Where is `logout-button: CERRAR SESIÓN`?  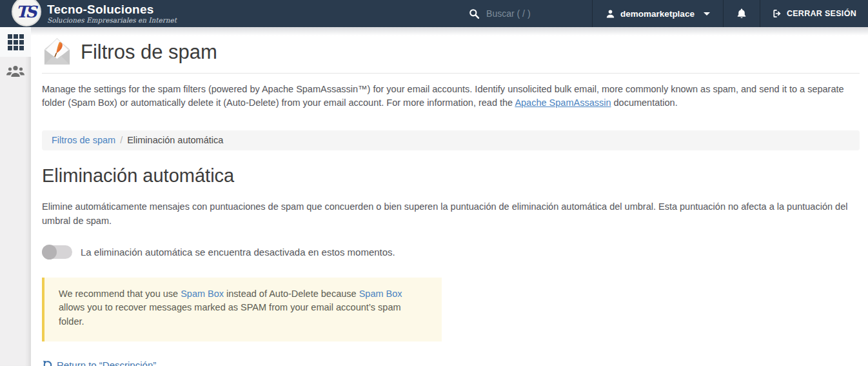
logout-button: CERRAR SESIÓN is located at coordinates (814, 14).